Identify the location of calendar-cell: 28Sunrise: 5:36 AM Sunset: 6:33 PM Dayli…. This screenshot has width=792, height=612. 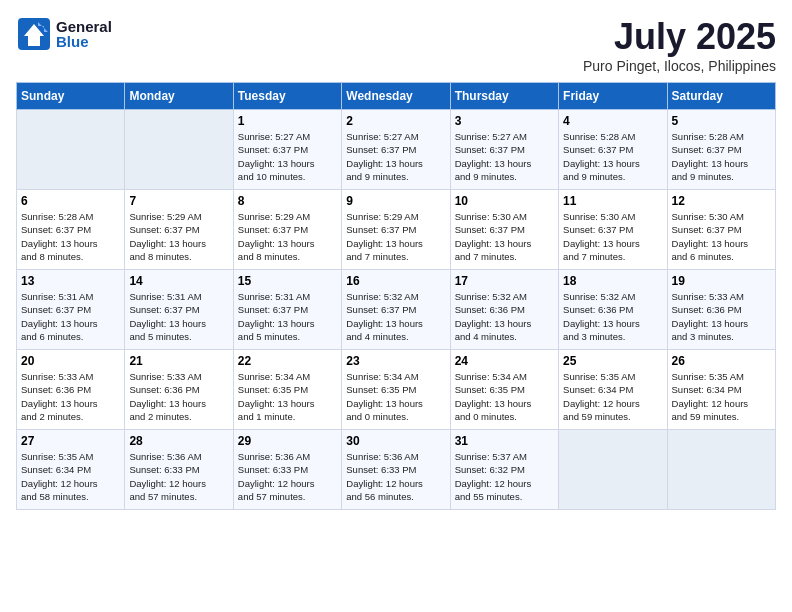
(179, 470).